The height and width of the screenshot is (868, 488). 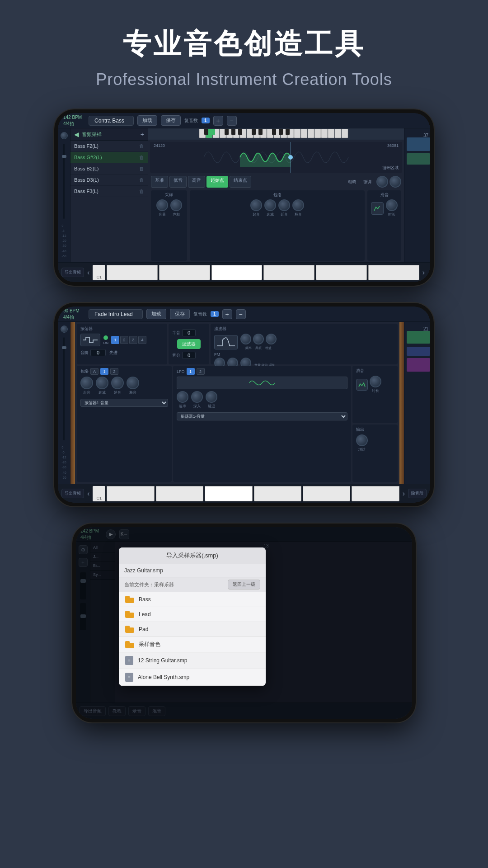 What do you see at coordinates (87, 386) in the screenshot?
I see `attack-knob-2: 起音` at bounding box center [87, 386].